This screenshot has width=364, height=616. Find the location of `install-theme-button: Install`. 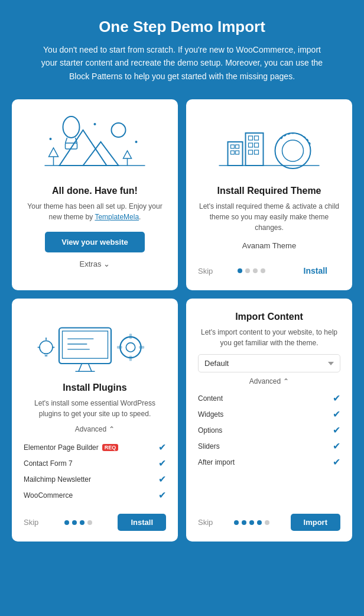

install-theme-button: Install is located at coordinates (316, 271).